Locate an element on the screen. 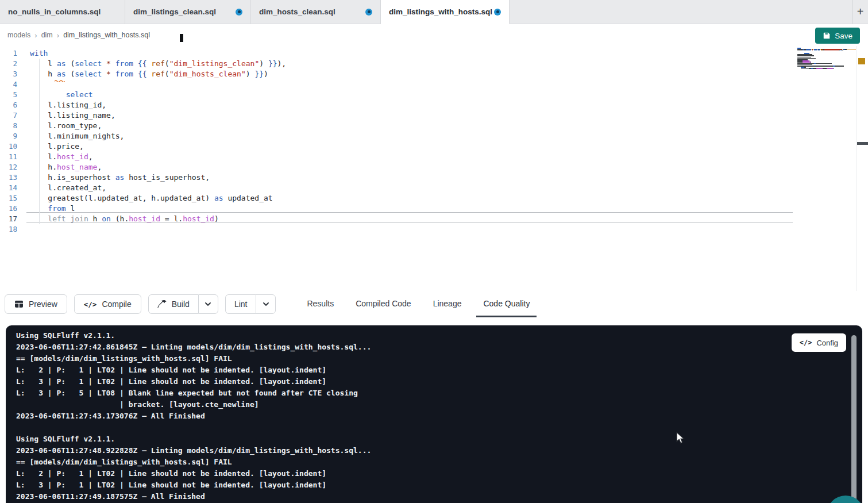  code-text: l.host_id, is located at coordinates (61, 157).